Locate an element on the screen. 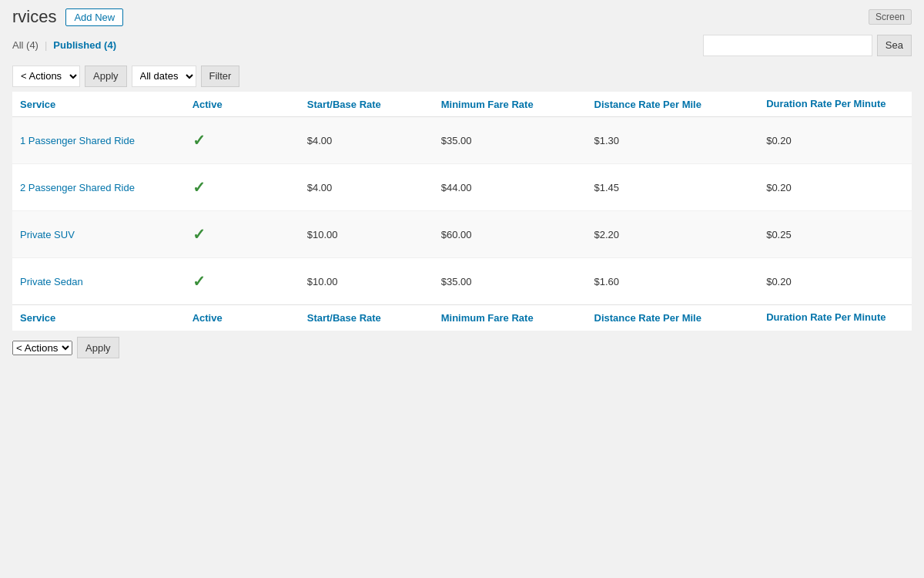 The image size is (924, 578). add-new-button: Add New is located at coordinates (94, 17).